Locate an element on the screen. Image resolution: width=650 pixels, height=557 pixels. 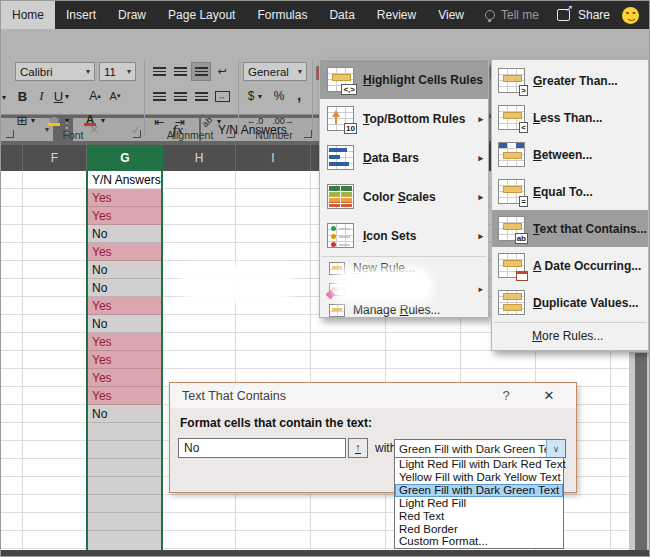
align-middle-button is located at coordinates (180, 72).